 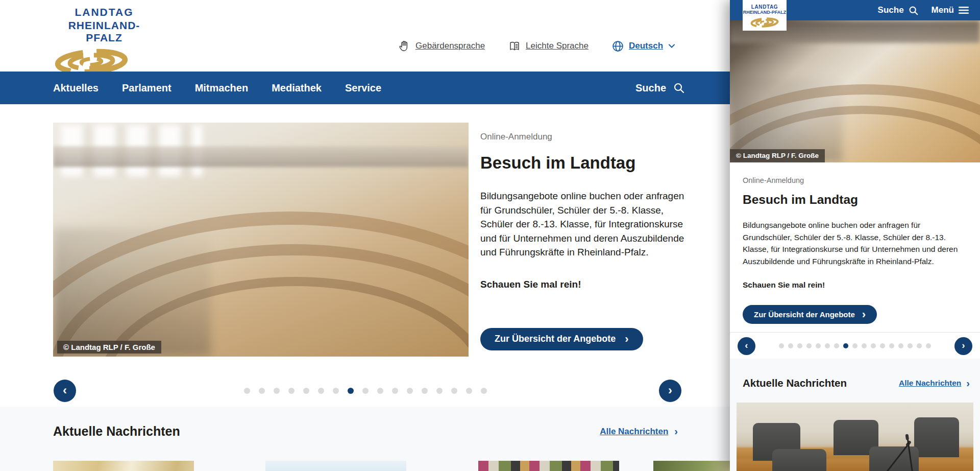 I want to click on logo-swirl-icon, so click(x=765, y=22).